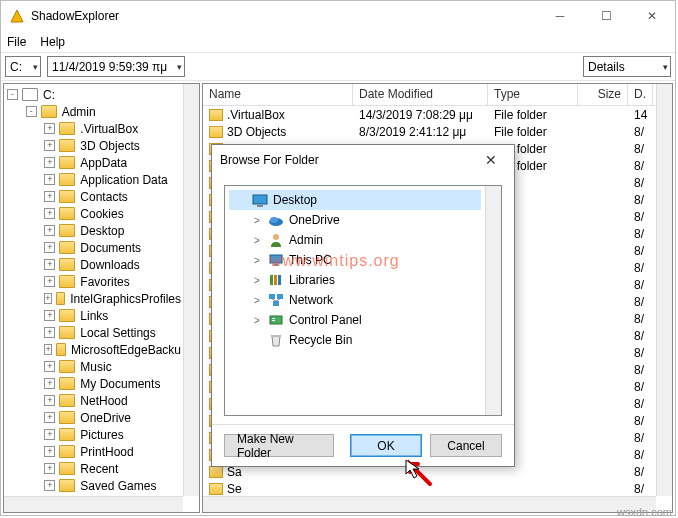 Image resolution: width=678 pixels, height=518 pixels. What do you see at coordinates (94, 128) in the screenshot?
I see `tree-item: +.VirtualBox` at bounding box center [94, 128].